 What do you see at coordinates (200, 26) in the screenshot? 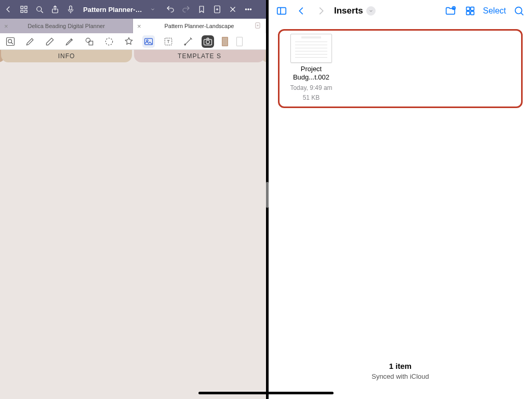
I see `tab-label: Pattern Planner-Landscape` at bounding box center [200, 26].